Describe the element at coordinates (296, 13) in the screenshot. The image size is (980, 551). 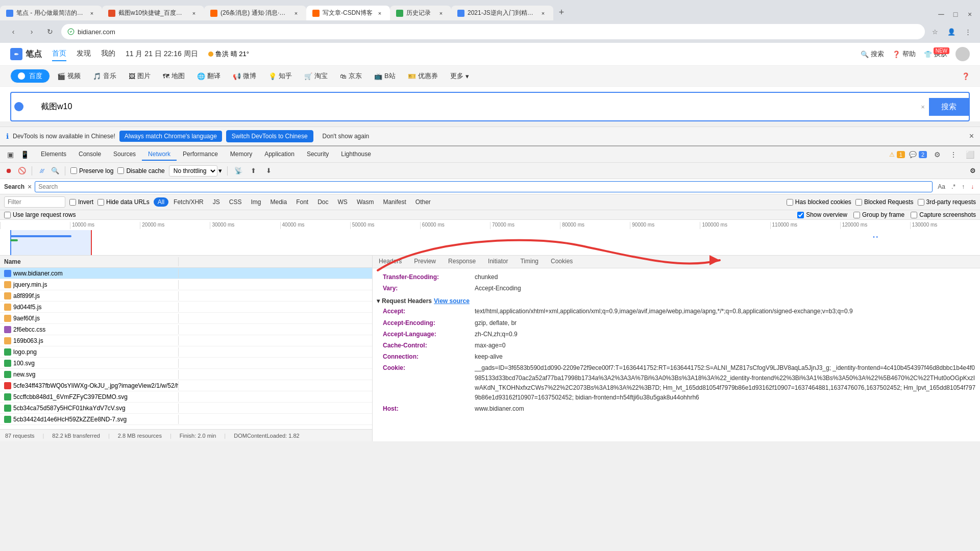
I see `tab-3-close: ×` at that location.